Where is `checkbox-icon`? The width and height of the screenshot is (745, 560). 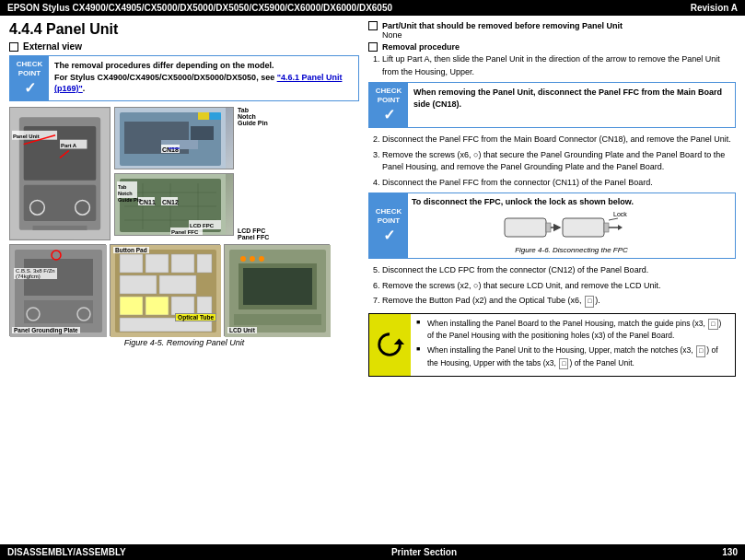
checkbox-icon is located at coordinates (14, 47).